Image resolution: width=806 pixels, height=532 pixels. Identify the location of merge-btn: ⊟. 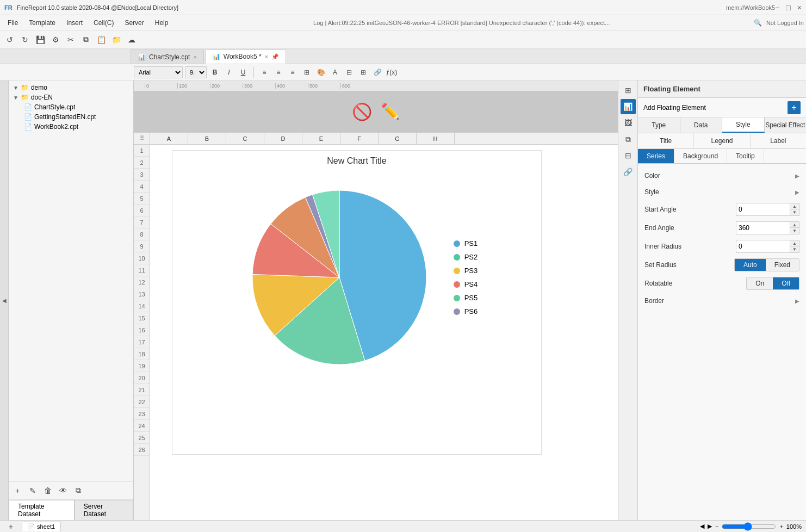
(349, 72).